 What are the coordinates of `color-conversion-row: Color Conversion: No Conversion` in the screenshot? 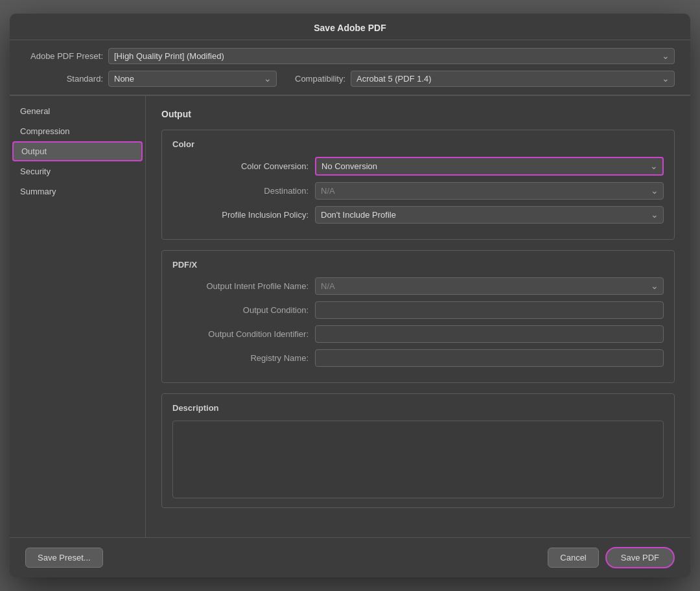 It's located at (418, 166).